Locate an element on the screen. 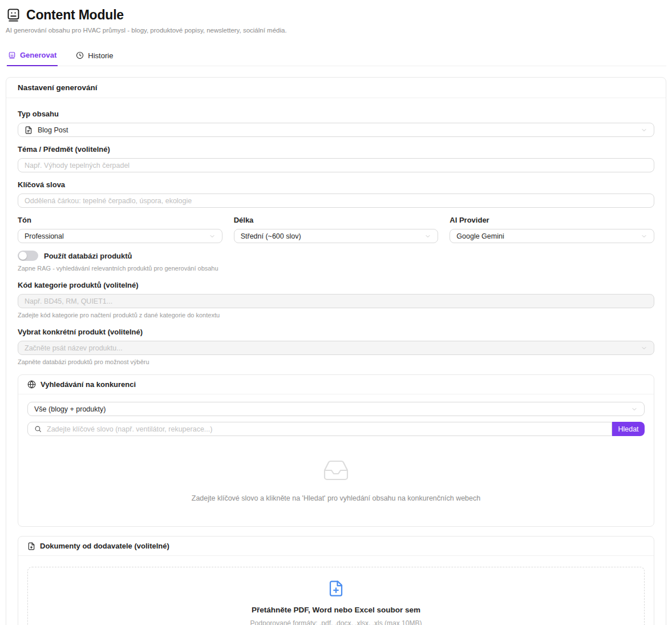 The image size is (672, 625). keywords-field: Klíčová slova is located at coordinates (336, 194).